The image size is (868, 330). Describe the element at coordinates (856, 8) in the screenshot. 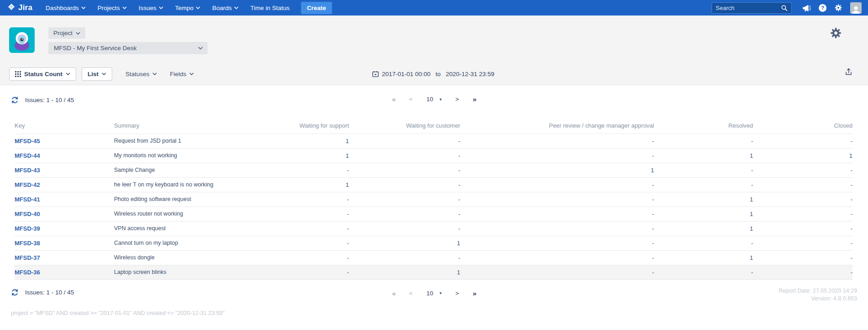

I see `user-avatar` at that location.